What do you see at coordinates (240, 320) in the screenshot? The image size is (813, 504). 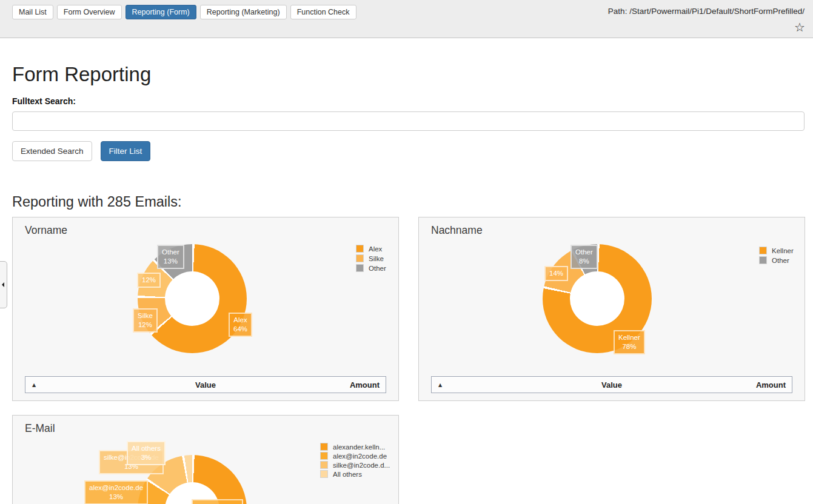 I see `callout-line: Alex` at bounding box center [240, 320].